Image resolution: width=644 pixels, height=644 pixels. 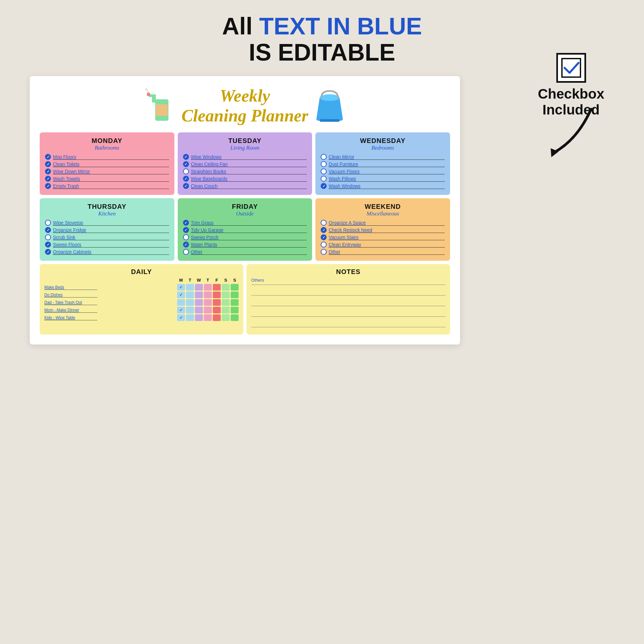 I want to click on task-label: Check Restock Need, so click(x=387, y=230).